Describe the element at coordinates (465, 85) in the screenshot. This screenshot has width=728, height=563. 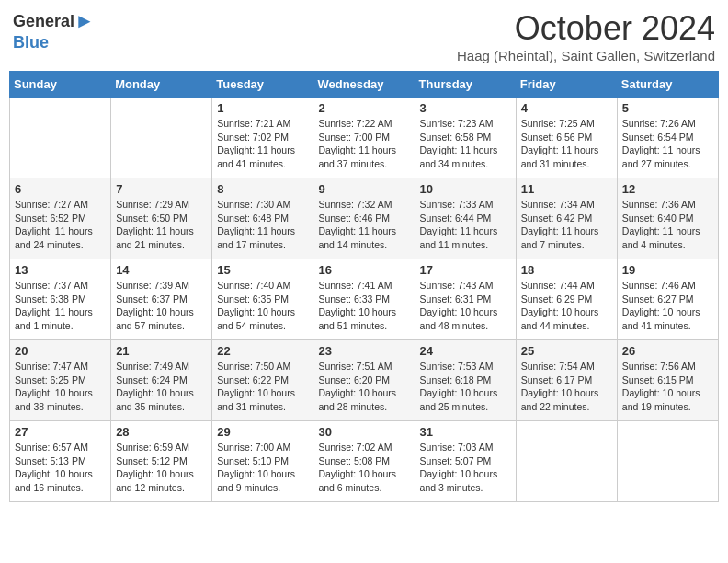
I see `day-header-thursday: Thursday` at that location.